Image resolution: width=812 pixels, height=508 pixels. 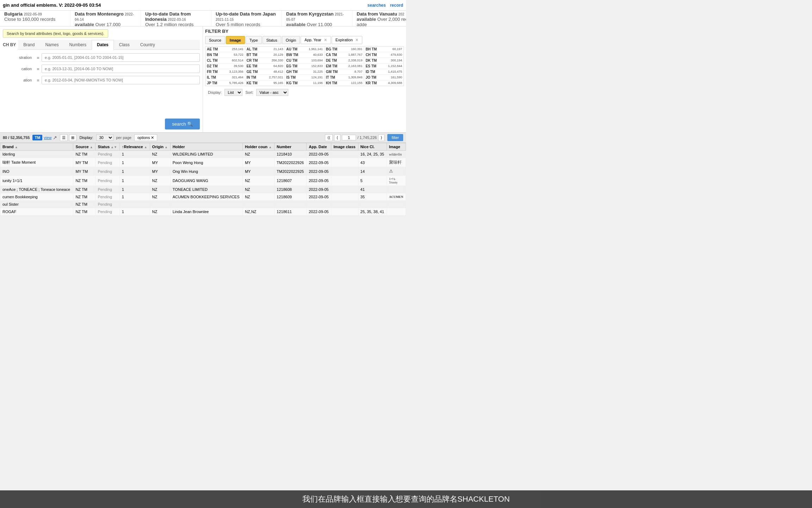 What do you see at coordinates (258, 197) in the screenshot?
I see `cell-holdercountry-6: NZ` at bounding box center [258, 197].